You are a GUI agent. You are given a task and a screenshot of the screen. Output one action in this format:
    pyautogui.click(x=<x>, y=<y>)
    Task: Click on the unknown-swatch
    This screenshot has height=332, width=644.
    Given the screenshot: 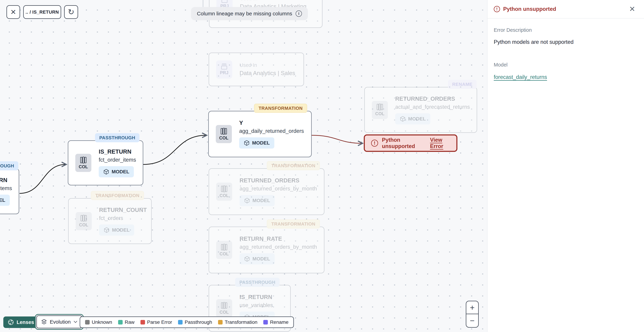 What is the action you would take?
    pyautogui.click(x=88, y=322)
    